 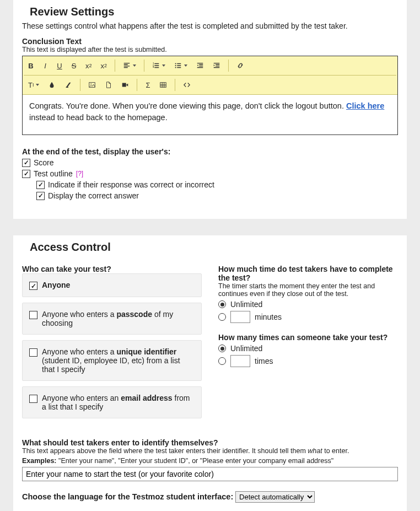 What do you see at coordinates (128, 497) in the screenshot?
I see `language-label: Choose the language for the Testmoz stud…` at bounding box center [128, 497].